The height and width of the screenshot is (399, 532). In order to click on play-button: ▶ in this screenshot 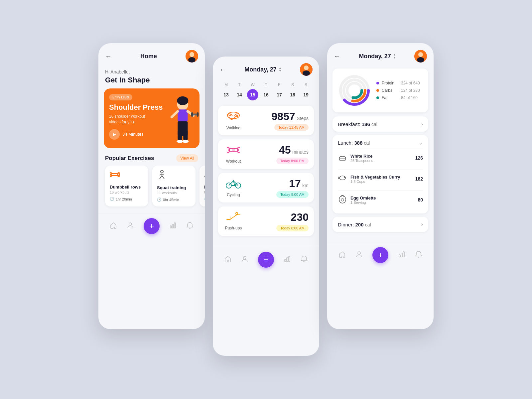, I will do `click(114, 134)`.